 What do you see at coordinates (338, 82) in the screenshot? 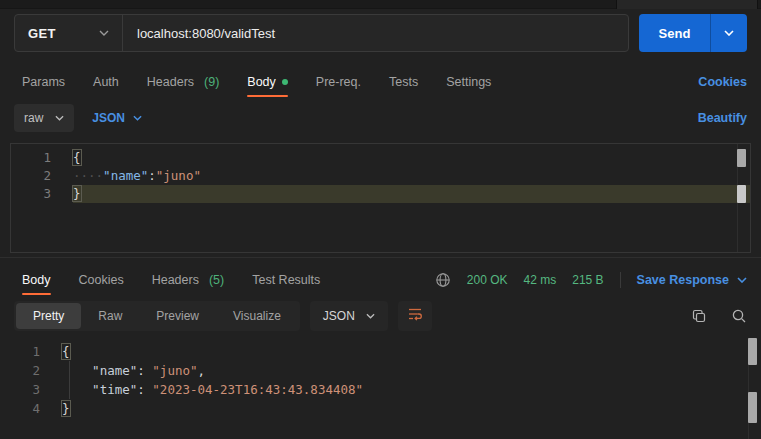
I see `tab-pre-req: Pre-req.` at bounding box center [338, 82].